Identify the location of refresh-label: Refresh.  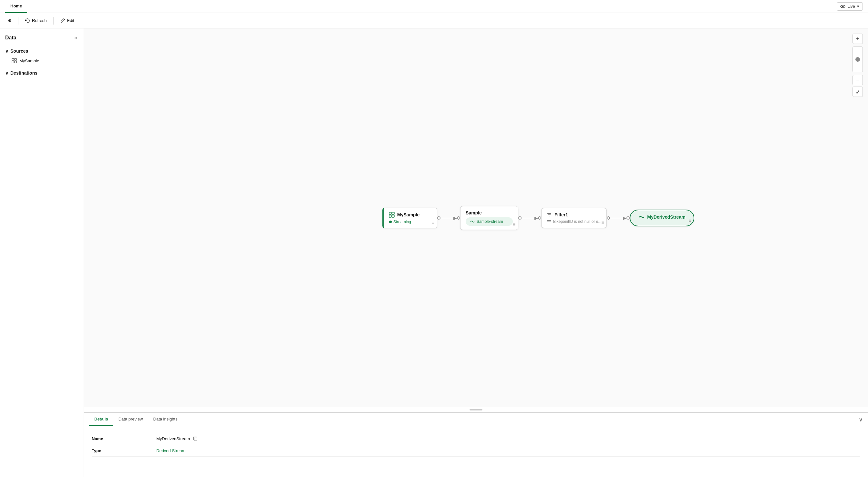
(39, 21).